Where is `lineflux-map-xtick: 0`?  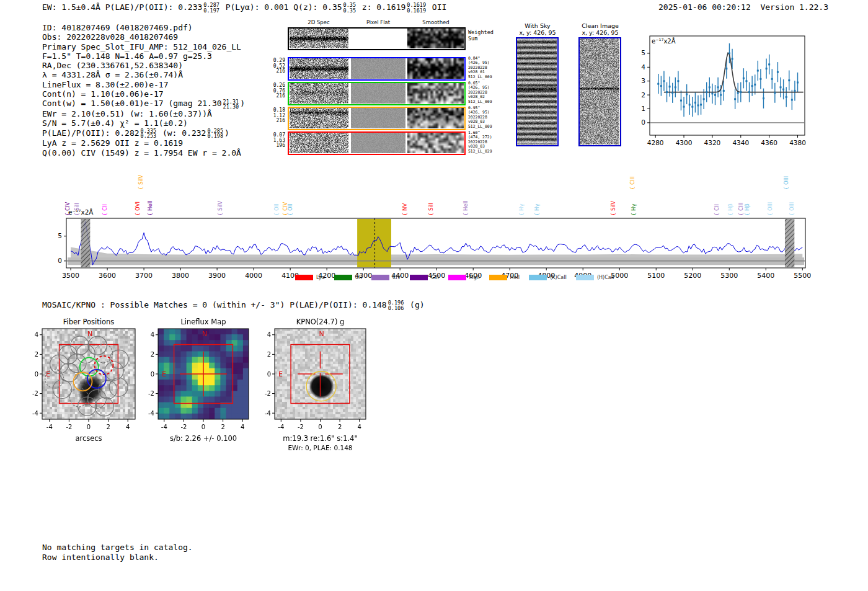
lineflux-map-xtick: 0 is located at coordinates (203, 427).